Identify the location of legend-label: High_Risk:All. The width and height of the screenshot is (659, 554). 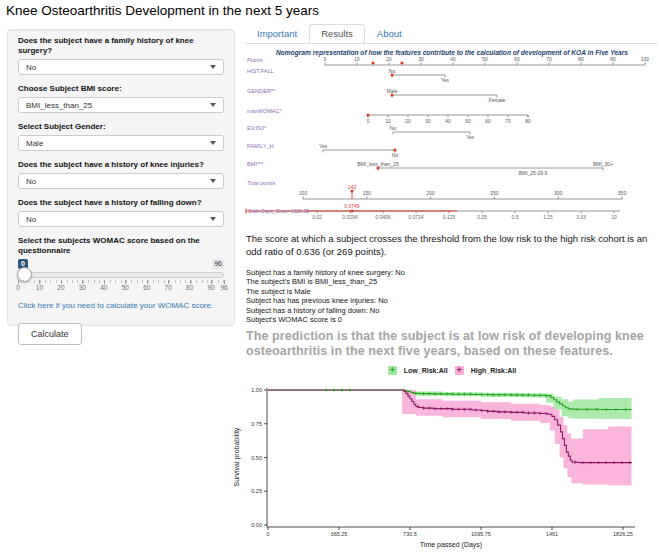
(494, 370).